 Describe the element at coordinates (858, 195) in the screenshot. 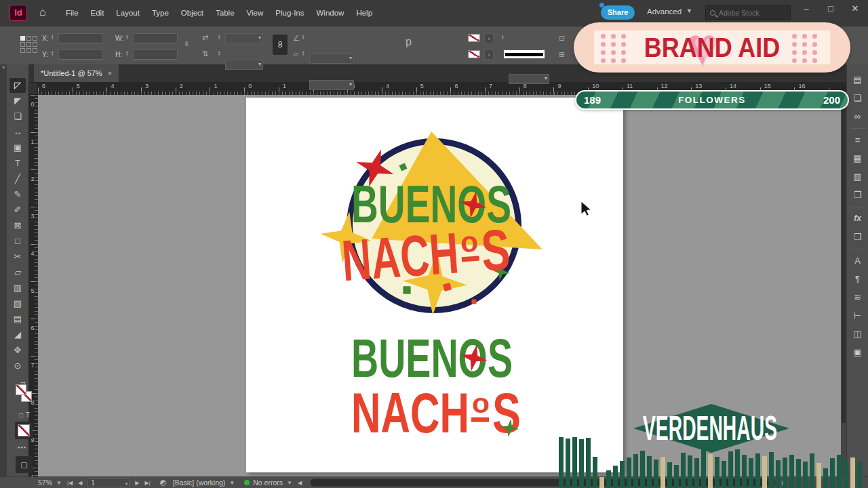

I see `swatches-panel-icon: ❐` at that location.